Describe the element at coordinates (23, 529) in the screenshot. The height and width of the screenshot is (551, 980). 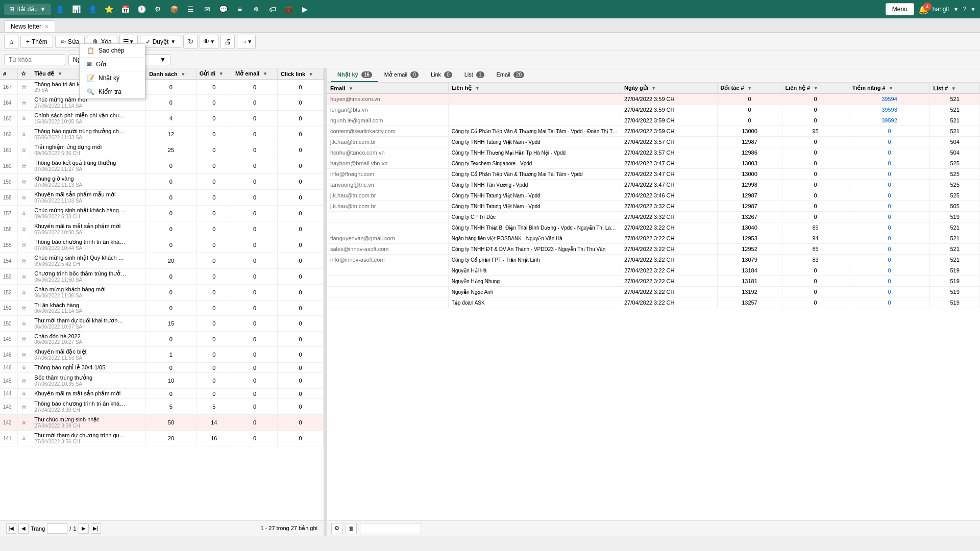
I see `prev-page-button: ◀` at that location.